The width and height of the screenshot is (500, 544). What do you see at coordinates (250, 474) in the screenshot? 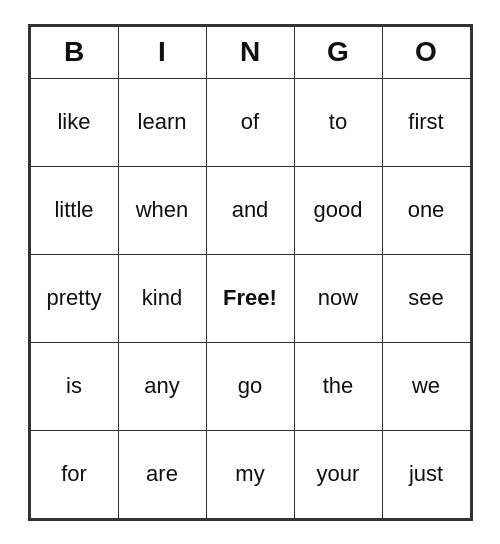
I see `table-cell: my` at bounding box center [250, 474].